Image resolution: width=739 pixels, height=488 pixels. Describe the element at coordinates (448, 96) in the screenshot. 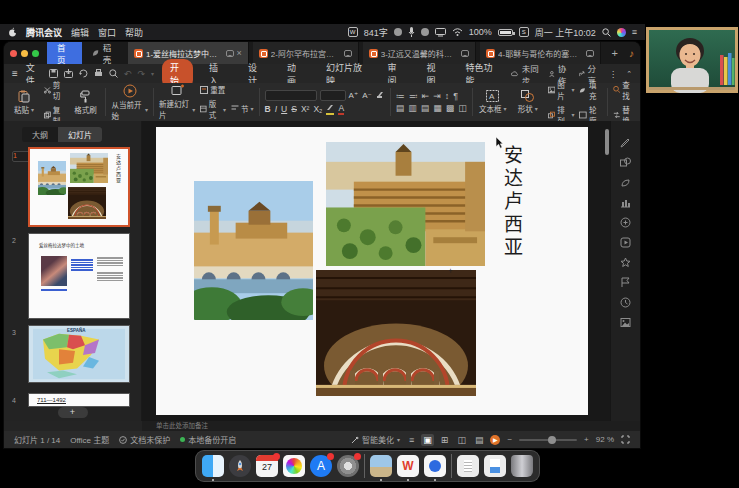

I see `line-spacing-icon: ↕` at that location.